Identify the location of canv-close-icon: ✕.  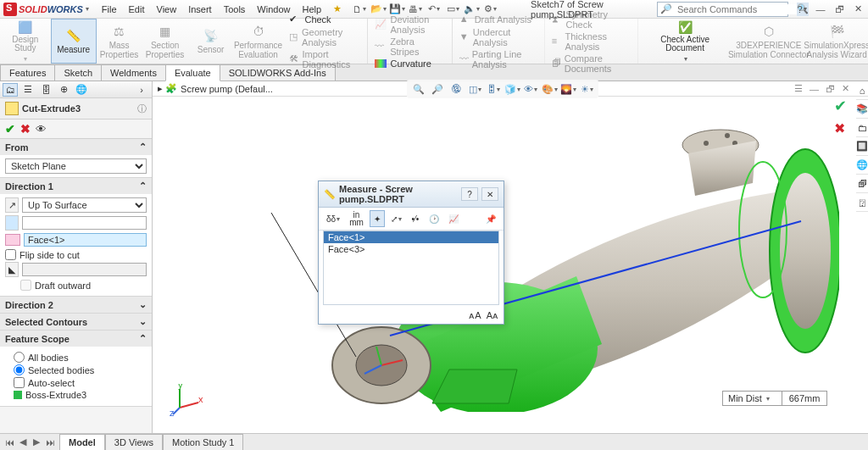
(846, 88).